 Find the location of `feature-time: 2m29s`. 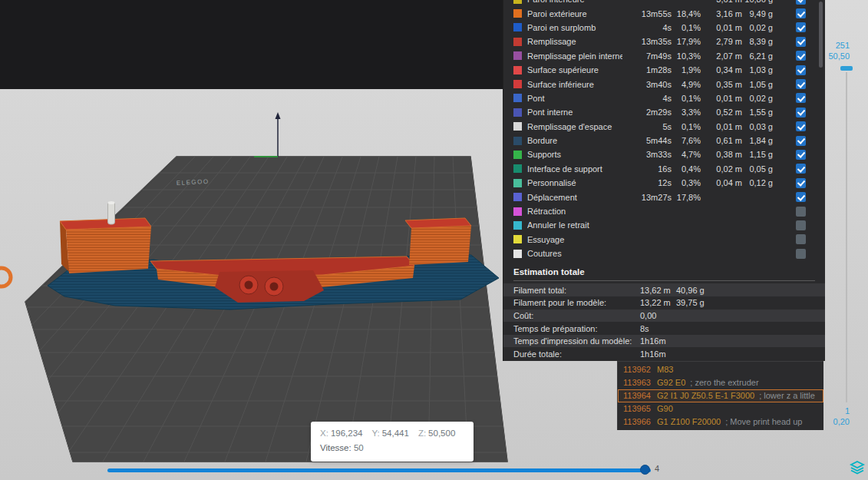

feature-time: 2m29s is located at coordinates (647, 112).